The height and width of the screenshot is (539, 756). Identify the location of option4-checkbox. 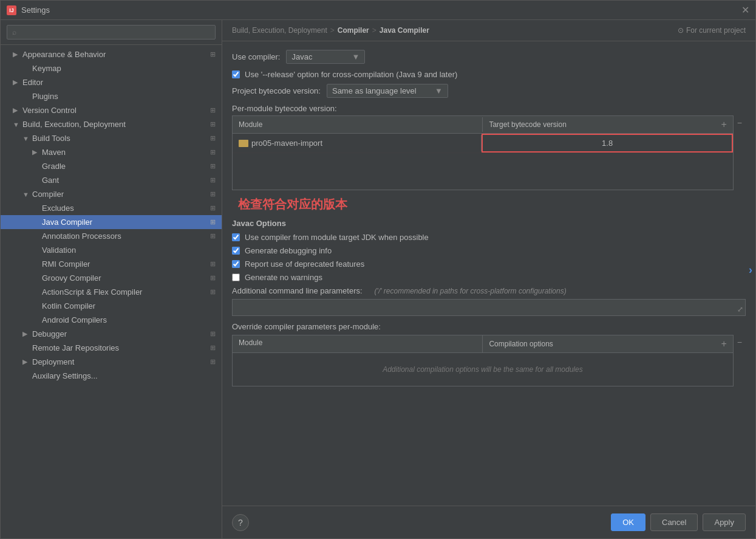
(236, 277).